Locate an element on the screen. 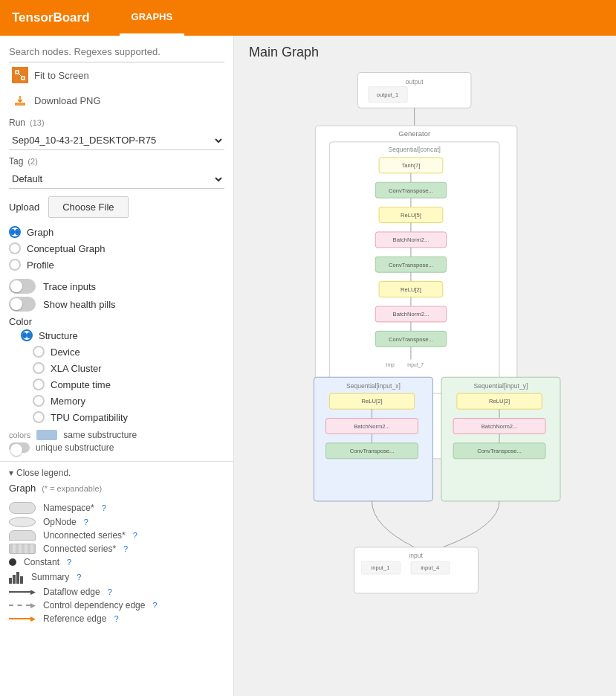 This screenshot has width=616, height=696. legend-graph-label: Graph is located at coordinates (22, 488).